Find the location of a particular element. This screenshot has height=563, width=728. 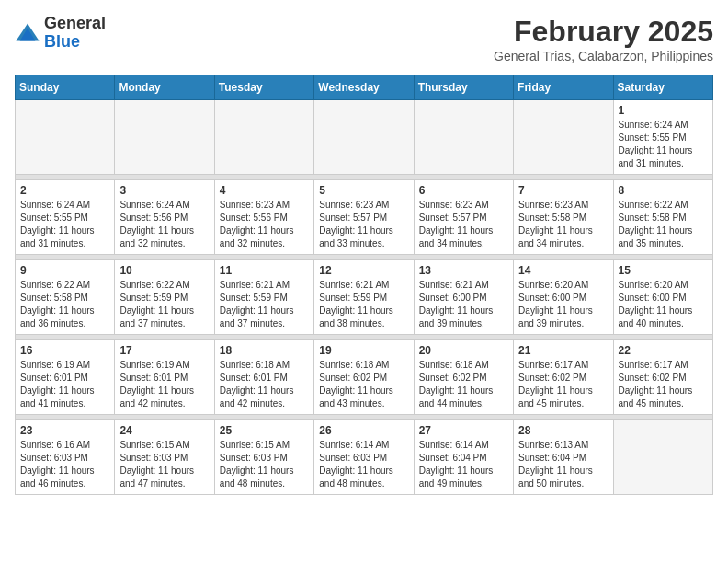

calendar-cell: 22Sunrise: 6:17 AM Sunset: 6:02 PM Dayli… is located at coordinates (663, 377).